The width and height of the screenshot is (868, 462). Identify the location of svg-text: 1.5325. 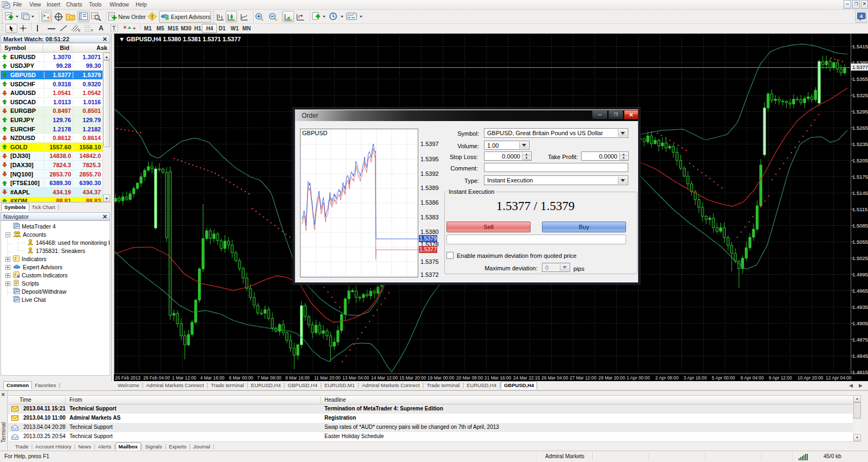
(860, 96).